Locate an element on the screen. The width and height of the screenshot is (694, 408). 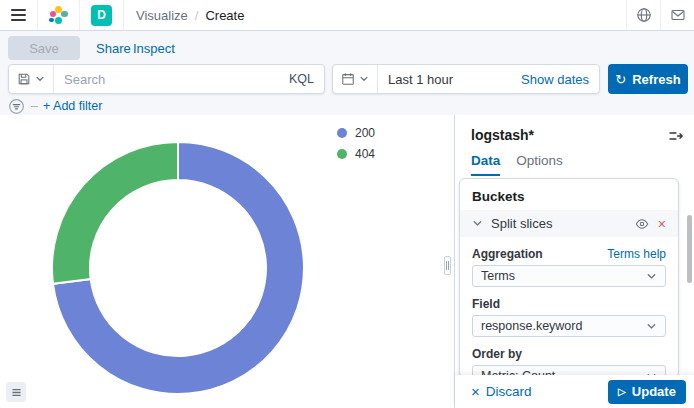
index-pattern-title: logstash* is located at coordinates (502, 135).